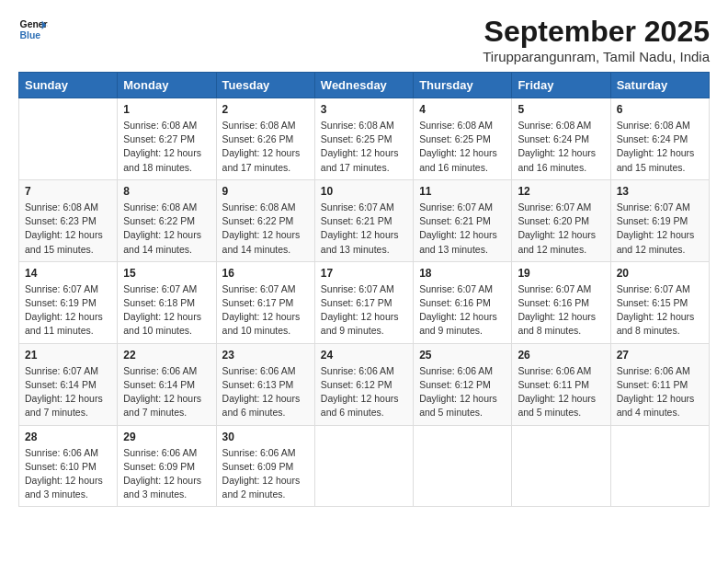 The image size is (728, 563). Describe the element at coordinates (660, 86) in the screenshot. I see `day-header-saturday: Saturday` at that location.